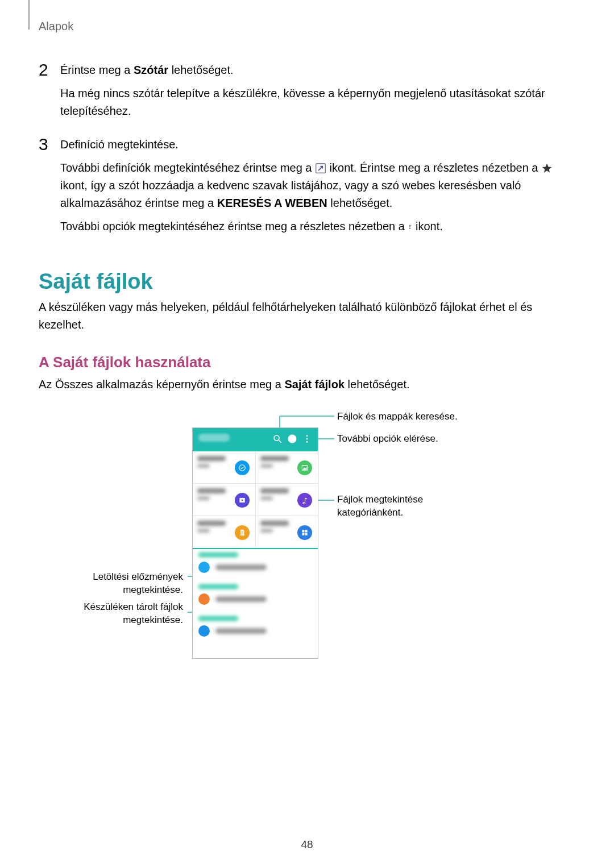 This screenshot has width=614, height=868. I want to click on storage-icon, so click(292, 439).